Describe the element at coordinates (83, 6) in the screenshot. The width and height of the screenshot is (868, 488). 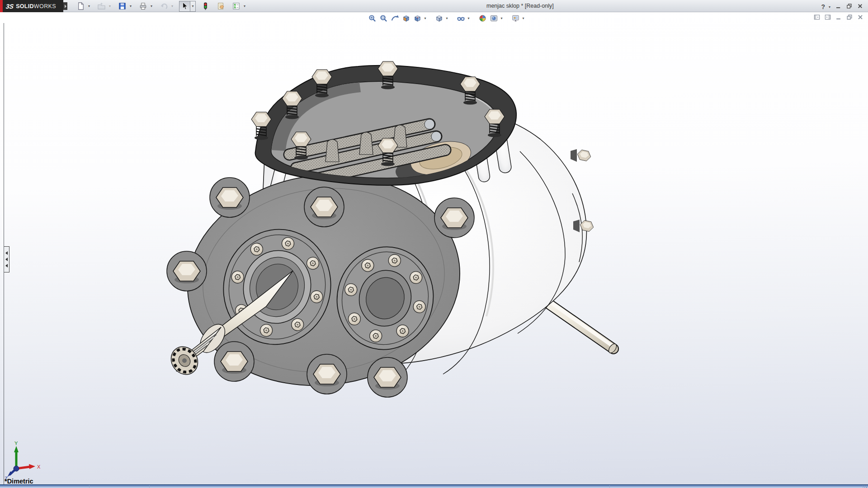
I see `new-document-group: ▾` at that location.